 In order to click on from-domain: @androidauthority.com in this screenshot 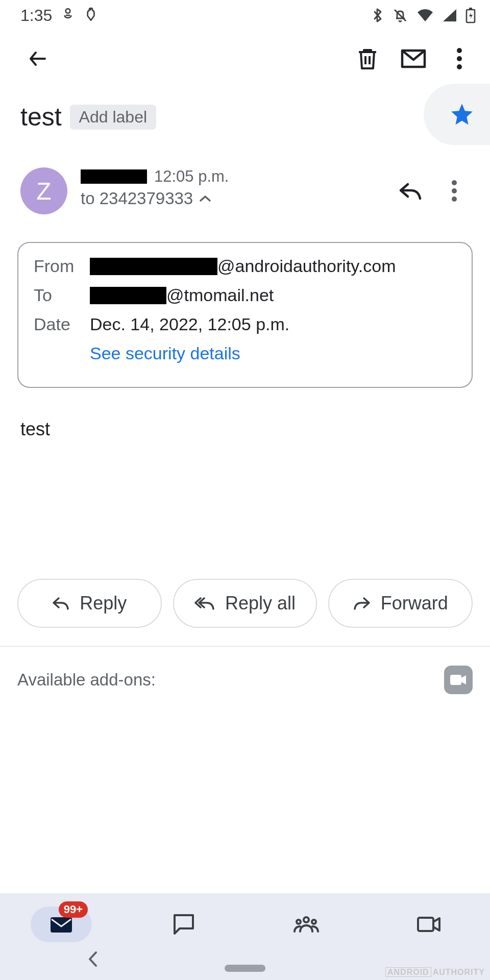, I will do `click(307, 266)`.